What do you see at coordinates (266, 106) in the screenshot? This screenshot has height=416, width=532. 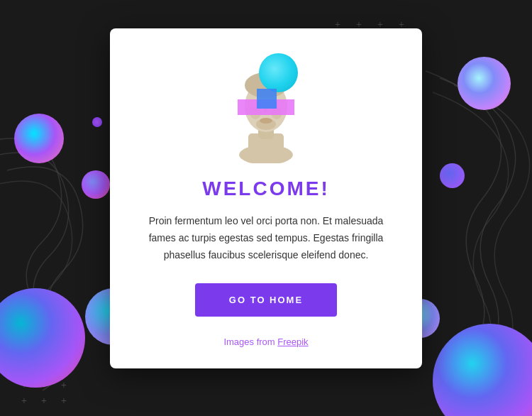 I see `statue-illustration` at bounding box center [266, 106].